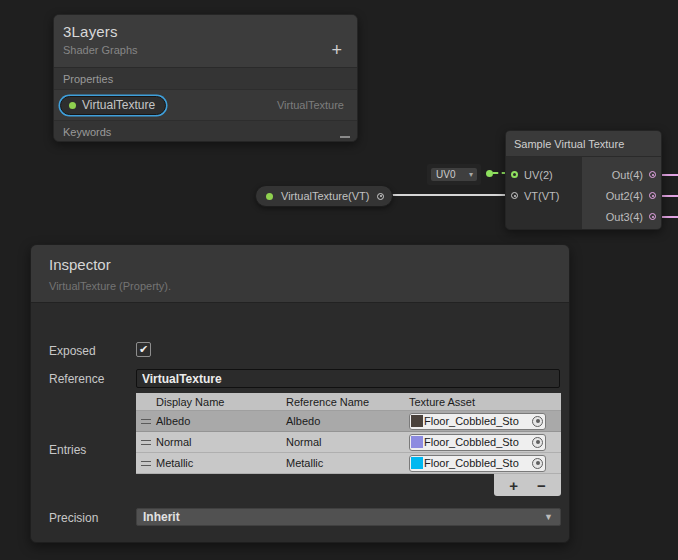 The height and width of the screenshot is (560, 678). What do you see at coordinates (348, 421) in the screenshot?
I see `entry-reference-name: Albedo` at bounding box center [348, 421].